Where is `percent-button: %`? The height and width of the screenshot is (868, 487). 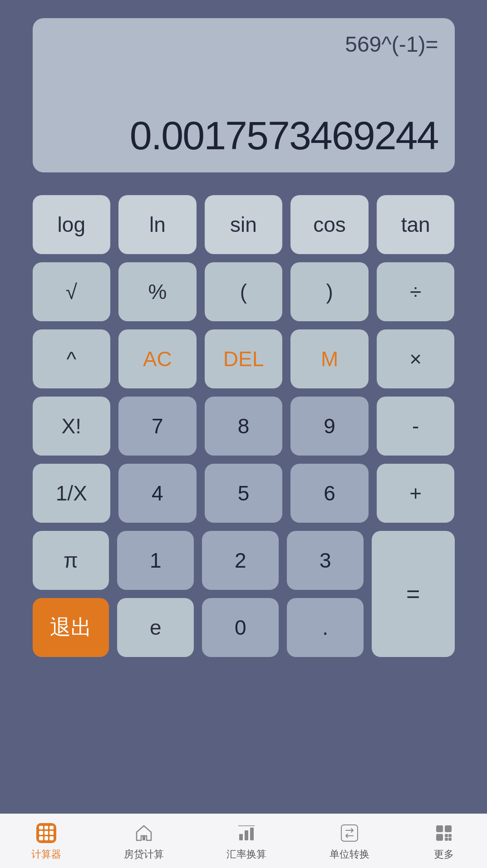 percent-button: % is located at coordinates (157, 292).